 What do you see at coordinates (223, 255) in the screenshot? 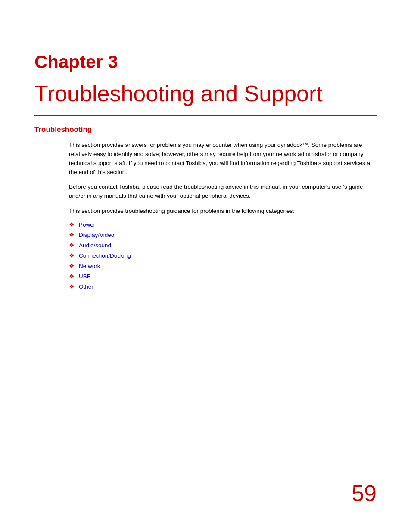
I see `list-item: ❖ Connection/Docking` at bounding box center [223, 255].